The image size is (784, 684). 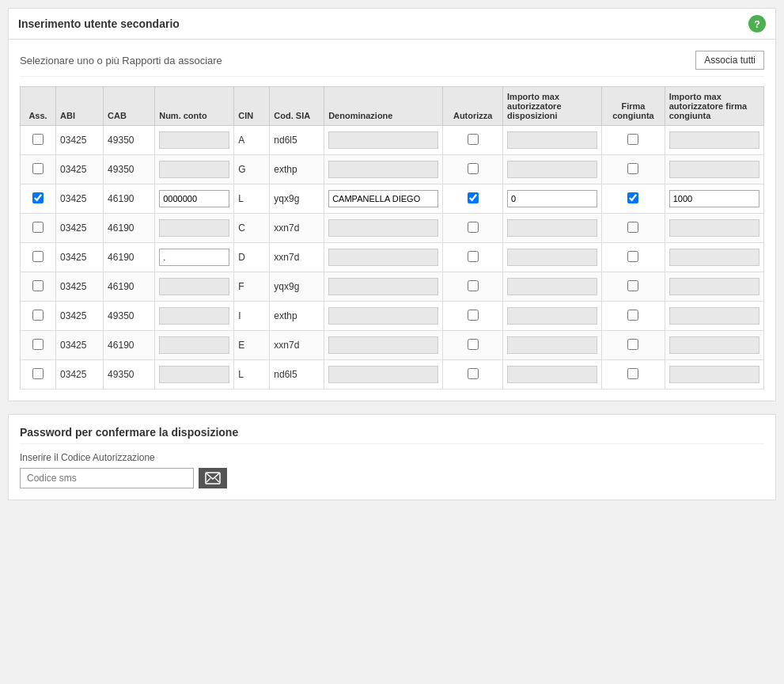 What do you see at coordinates (392, 317) in the screenshot?
I see `table-row: 0342549350Iexthp` at bounding box center [392, 317].